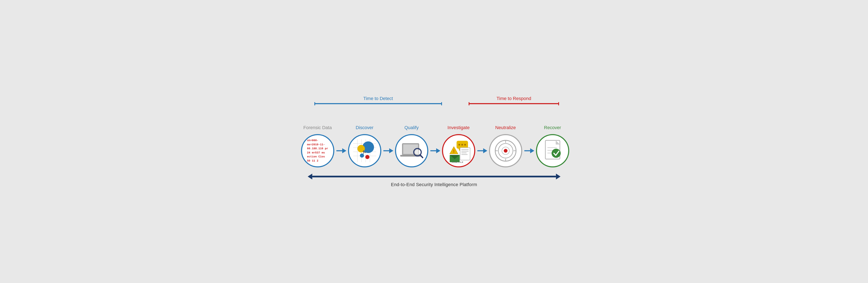 Image resolution: width=868 pixels, height=283 pixels. I want to click on discover-icon, so click(365, 151).